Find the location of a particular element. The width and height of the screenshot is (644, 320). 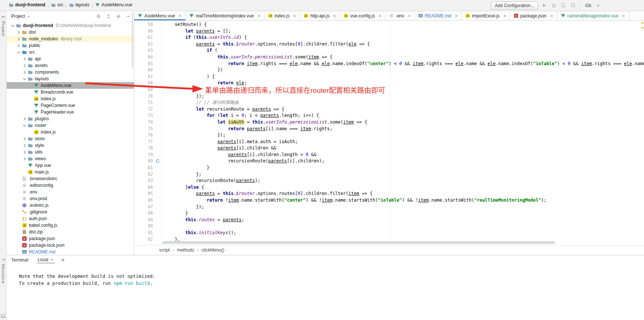

tree-item-layouts: layouts is located at coordinates (70, 79).